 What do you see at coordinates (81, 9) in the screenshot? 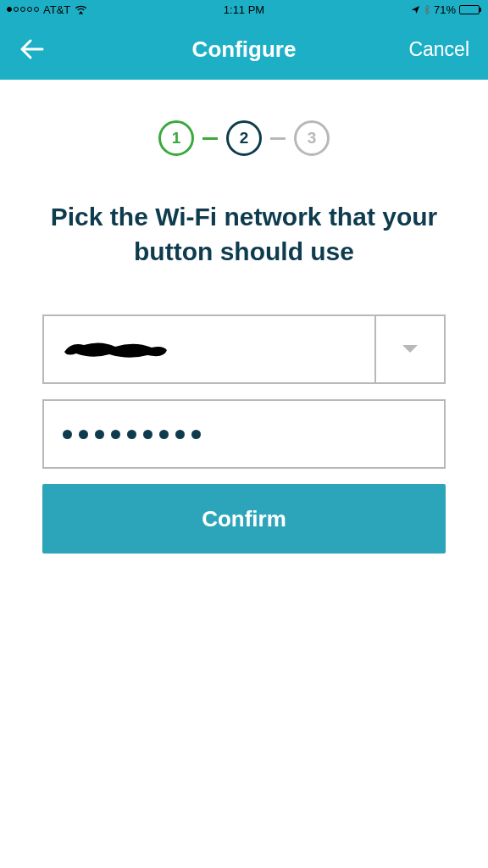
I see `wifi-icon` at bounding box center [81, 9].